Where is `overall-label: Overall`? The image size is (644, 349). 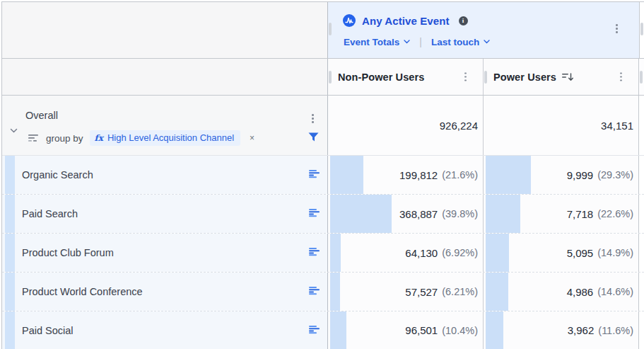 overall-label: Overall is located at coordinates (42, 115).